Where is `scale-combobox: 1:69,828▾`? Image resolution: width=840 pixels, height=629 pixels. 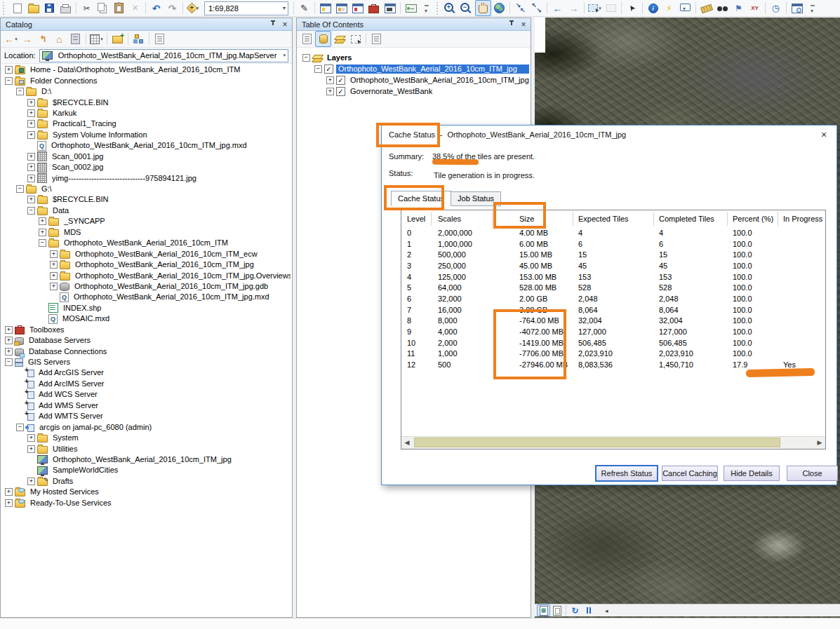 scale-combobox: 1:69,828▾ is located at coordinates (246, 8).